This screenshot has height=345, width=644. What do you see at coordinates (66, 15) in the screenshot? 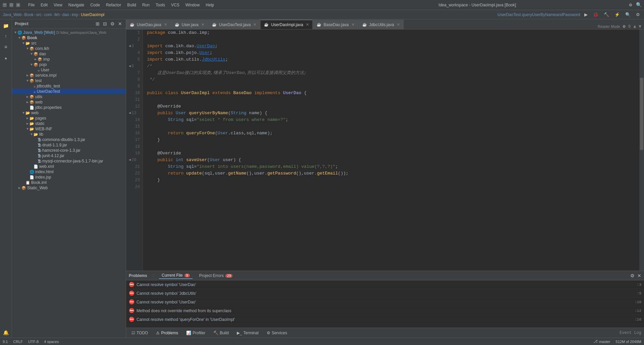
I see `breadcrumb-dao: dao` at bounding box center [66, 15].